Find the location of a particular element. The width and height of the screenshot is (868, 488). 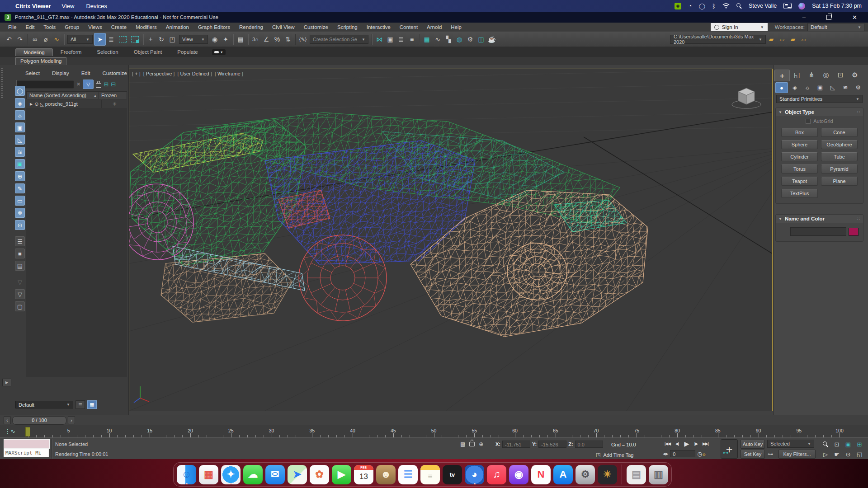

create-pyramid-button: Pyramid is located at coordinates (839, 169).